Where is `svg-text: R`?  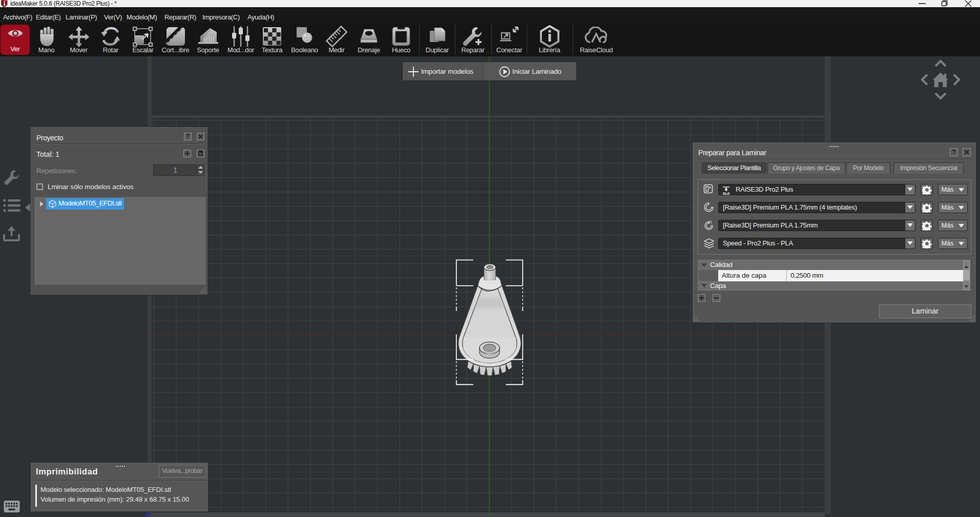
svg-text: R is located at coordinates (710, 222).